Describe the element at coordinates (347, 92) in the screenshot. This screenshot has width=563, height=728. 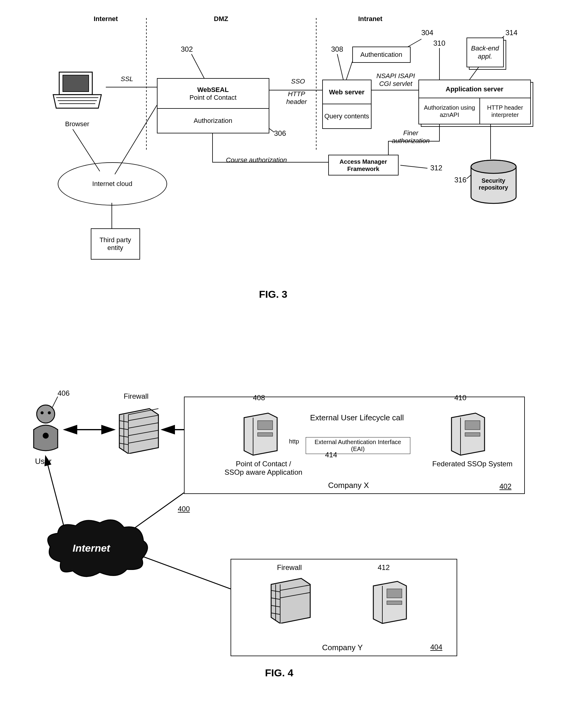
I see `web-server-box: Web server` at that location.